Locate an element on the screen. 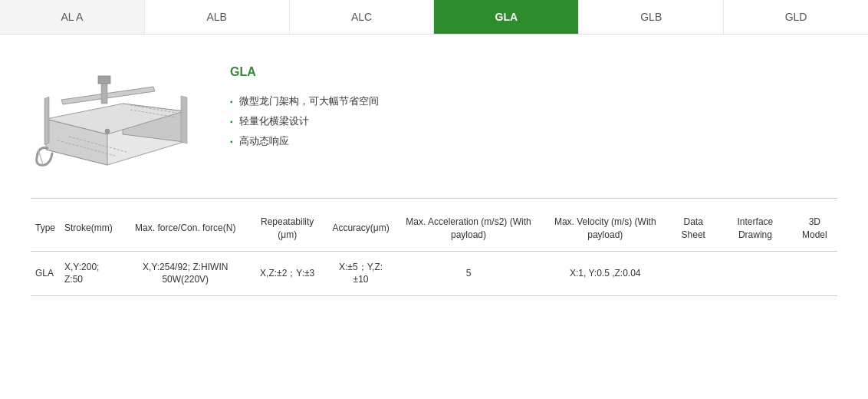  col-header-type: Type is located at coordinates (45, 229).